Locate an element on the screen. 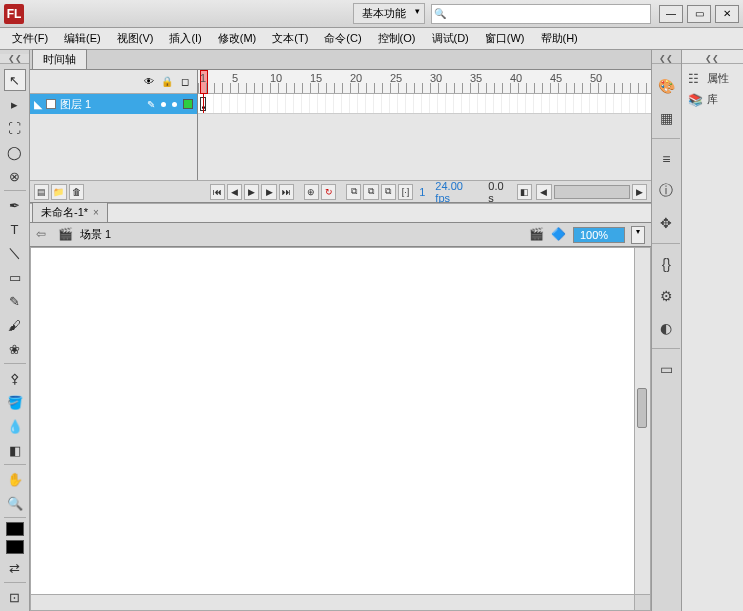 Image resolution: width=743 pixels, height=611 pixels. close-button: ✕ is located at coordinates (727, 14).